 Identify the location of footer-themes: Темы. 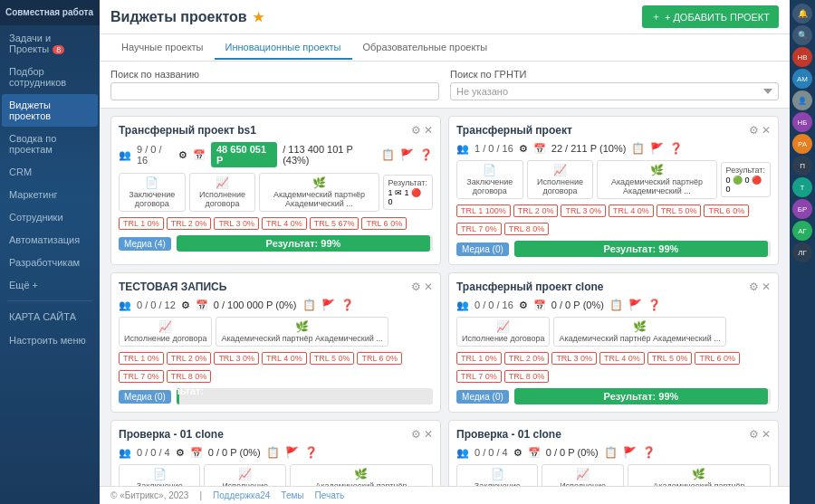
(292, 496).